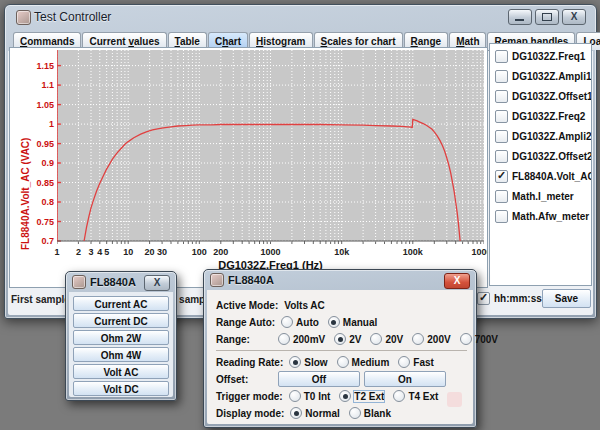 Image resolution: width=600 pixels, height=430 pixels. What do you see at coordinates (540, 116) in the screenshot?
I see `legend-item-dg1032z-freq2: DG1032Z.Freq2` at bounding box center [540, 116].